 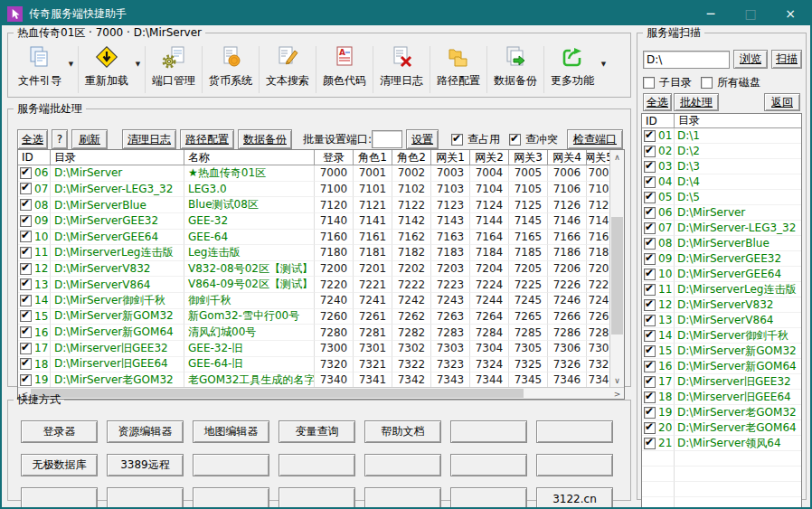 I want to click on scan-table-row: 14D:\MirServer御剑千秋, so click(x=722, y=336).